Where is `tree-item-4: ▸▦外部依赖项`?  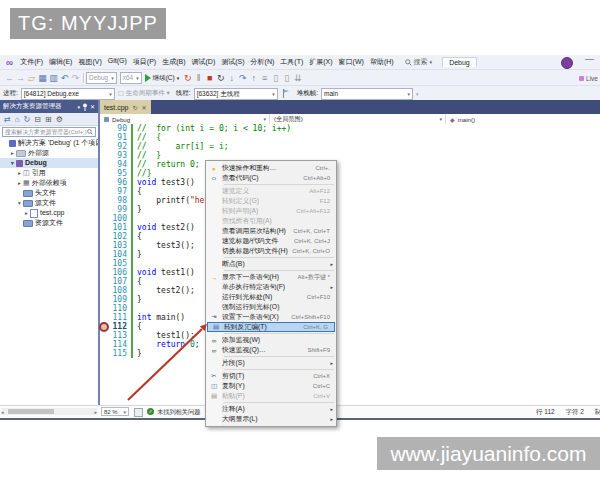
tree-item-4: ▸▦外部依赖项 is located at coordinates (49, 183).